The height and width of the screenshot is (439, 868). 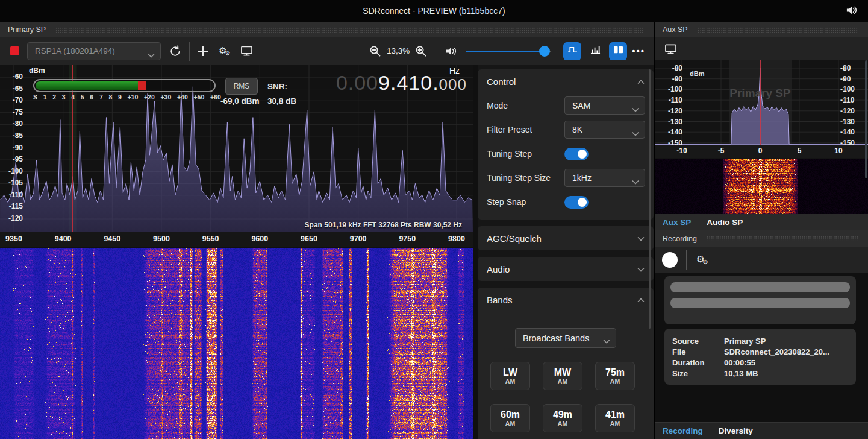 I want to click on rms-button: RMS, so click(x=242, y=86).